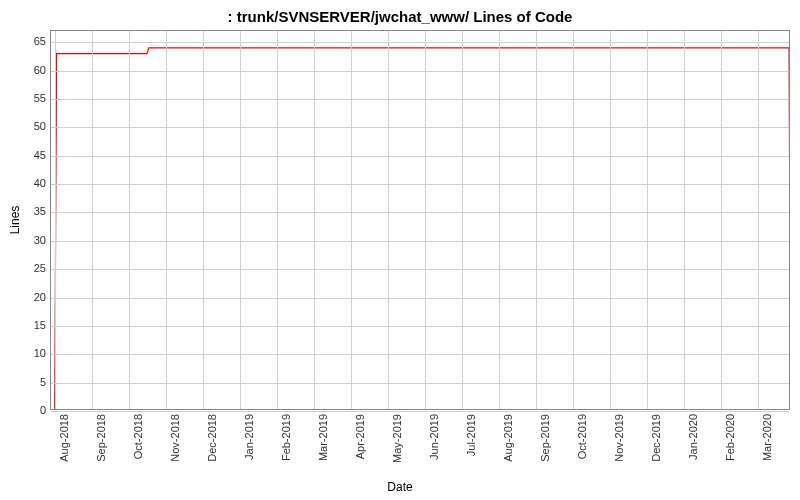 The image size is (800, 500). I want to click on y-tick-label: 65, so click(26, 41).